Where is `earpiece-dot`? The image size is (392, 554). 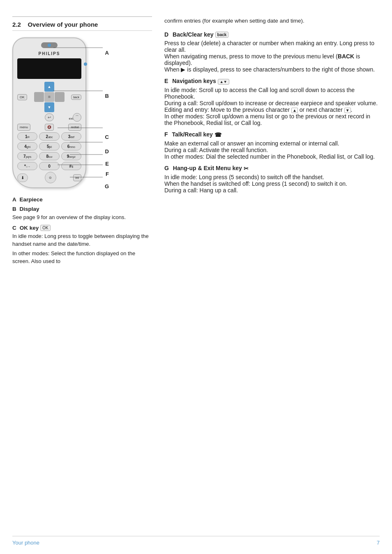 earpiece-dot is located at coordinates (49, 45).